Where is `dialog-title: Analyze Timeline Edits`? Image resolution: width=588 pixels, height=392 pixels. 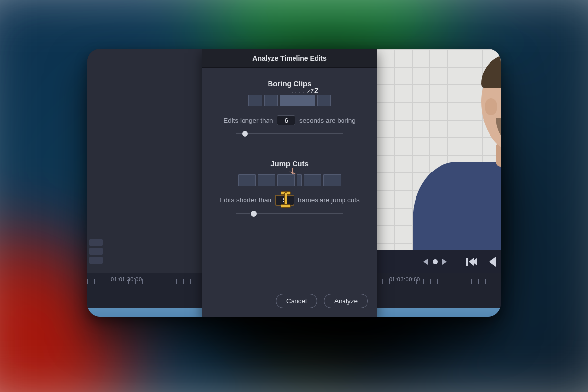 dialog-title: Analyze Timeline Edits is located at coordinates (290, 59).